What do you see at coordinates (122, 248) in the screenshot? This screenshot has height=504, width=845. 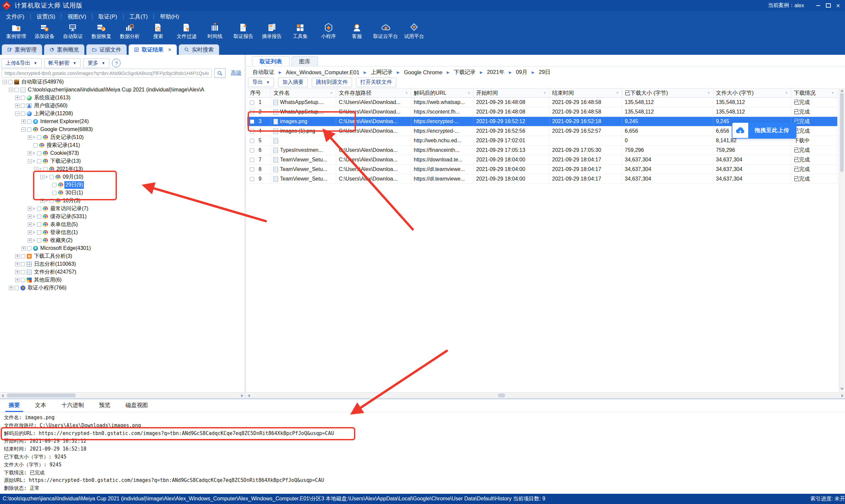 I see `tree-microsoft-edge: +Microsoft Edge(4301)` at bounding box center [122, 248].